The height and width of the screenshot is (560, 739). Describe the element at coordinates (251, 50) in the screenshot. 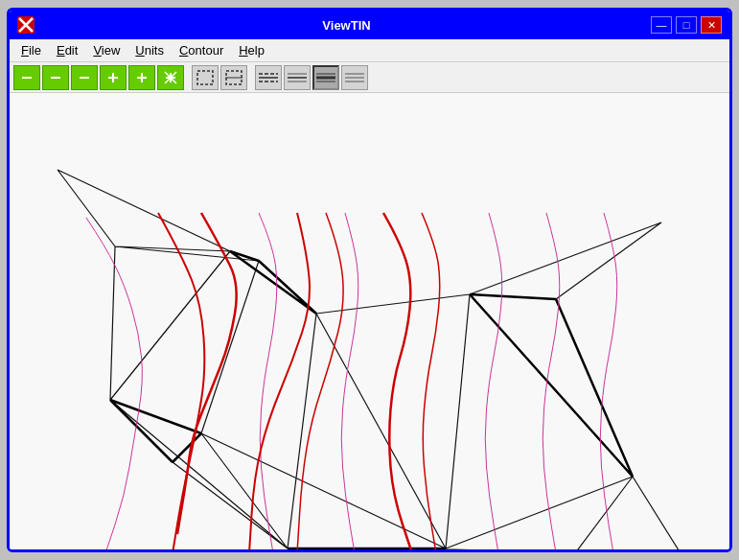

I see `menu-help: Help` at that location.